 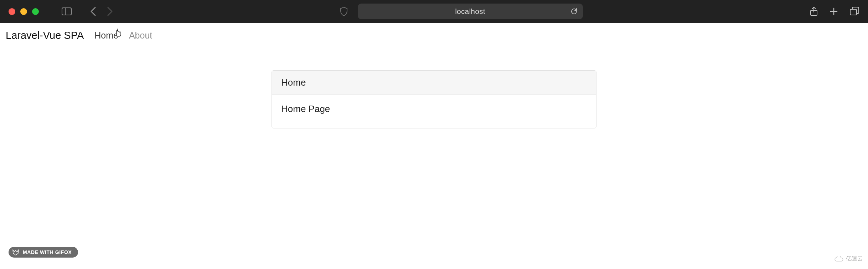 I want to click on watermark: 亿速云, so click(x=848, y=259).